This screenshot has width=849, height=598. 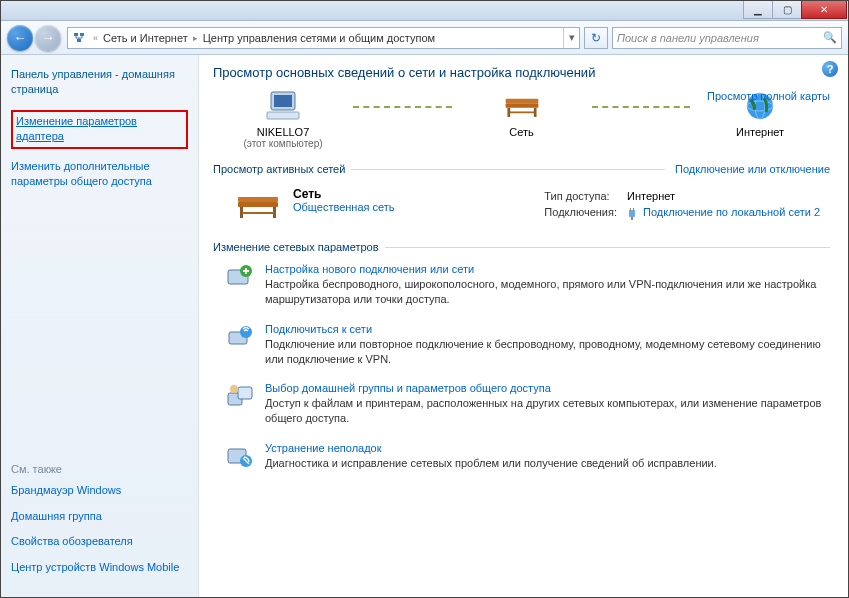 What do you see at coordinates (571, 38) in the screenshot?
I see `breadcrumb-dropdown: ▾` at bounding box center [571, 38].